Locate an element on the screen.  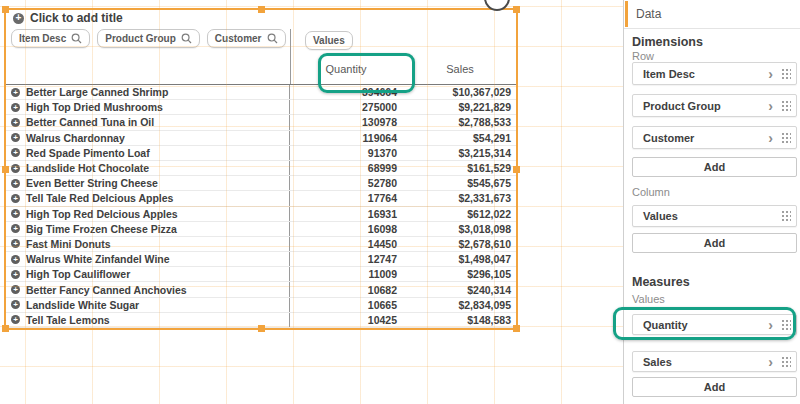
column-chip-values: Values is located at coordinates (329, 40).